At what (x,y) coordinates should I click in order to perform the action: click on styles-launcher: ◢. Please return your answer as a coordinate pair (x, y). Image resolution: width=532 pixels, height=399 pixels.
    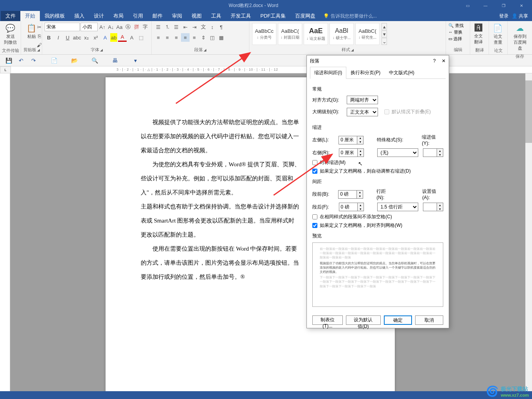
    Looking at the image, I should click on (353, 50).